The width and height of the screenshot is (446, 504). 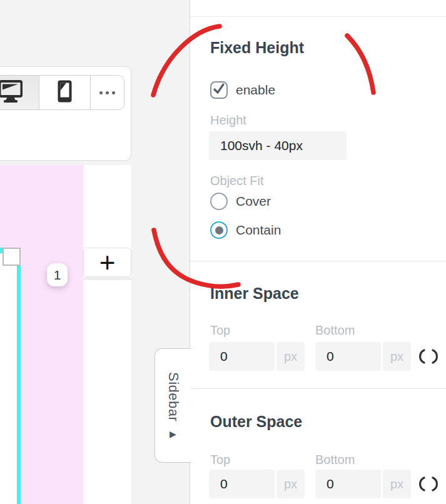 I want to click on outer-space-link-values-icon, so click(x=428, y=485).